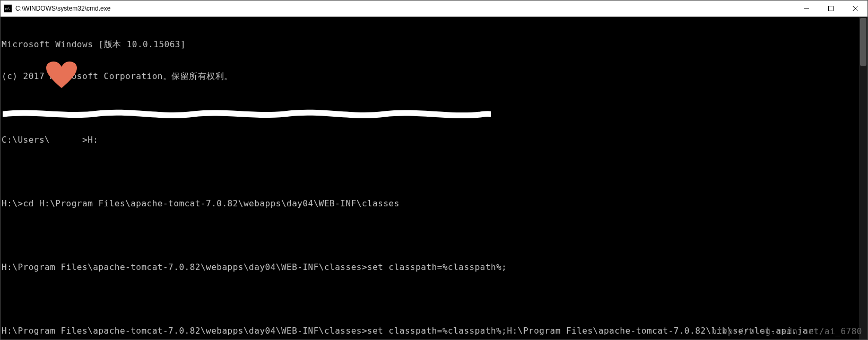 The image size is (868, 340). What do you see at coordinates (831, 8) in the screenshot?
I see `maximize-button` at bounding box center [831, 8].